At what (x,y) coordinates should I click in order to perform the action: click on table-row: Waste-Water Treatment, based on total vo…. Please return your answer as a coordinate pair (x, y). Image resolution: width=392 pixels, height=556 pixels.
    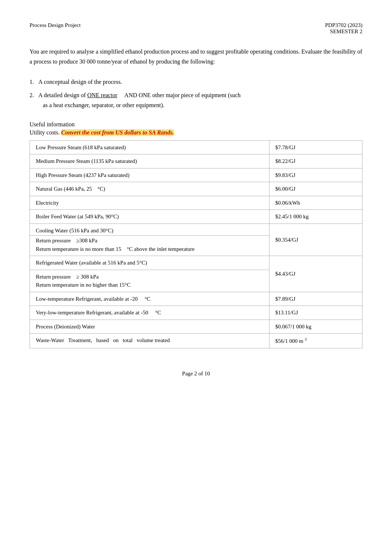
    Looking at the image, I should click on (196, 341).